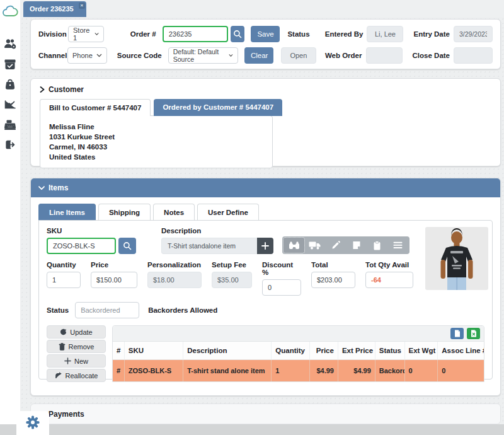  Describe the element at coordinates (76, 332) in the screenshot. I see `update-button: Update` at that location.